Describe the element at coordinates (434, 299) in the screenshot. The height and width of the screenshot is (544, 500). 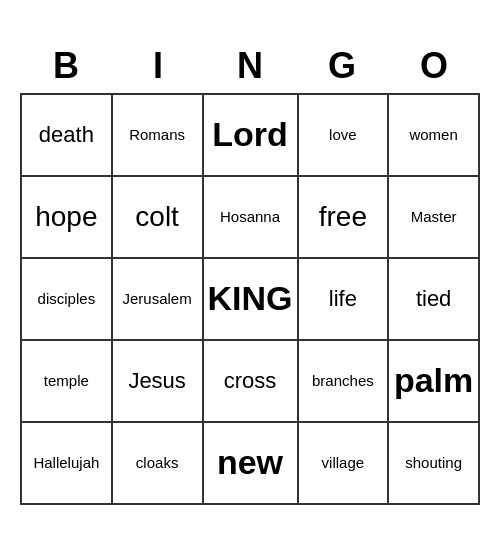
I see `cell-text: tied` at that location.